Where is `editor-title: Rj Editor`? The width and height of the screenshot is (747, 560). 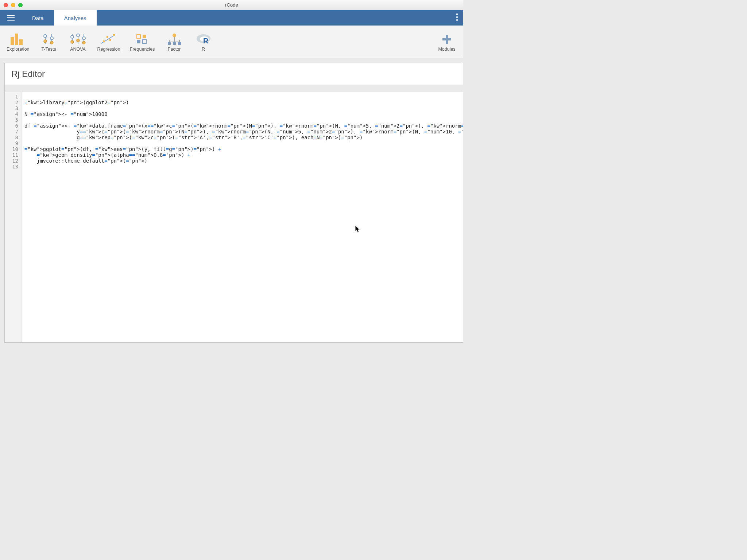 editor-title: Rj Editor is located at coordinates (28, 74).